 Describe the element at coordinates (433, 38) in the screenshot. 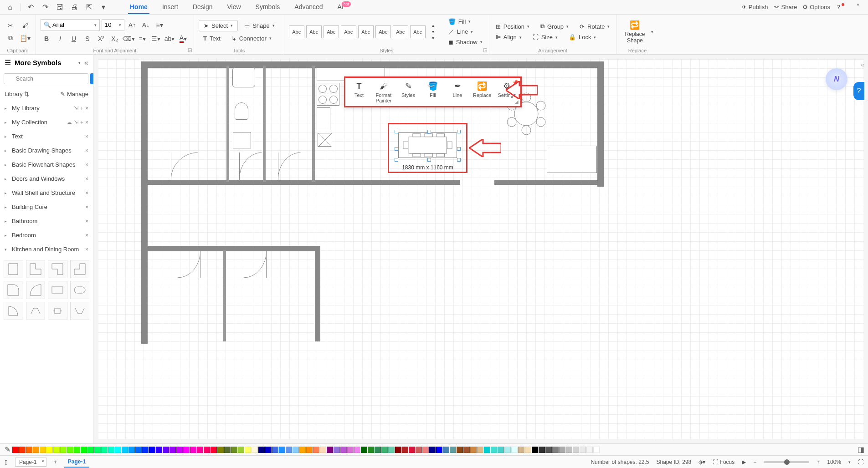

I see `style-expand-icon: ▾` at that location.